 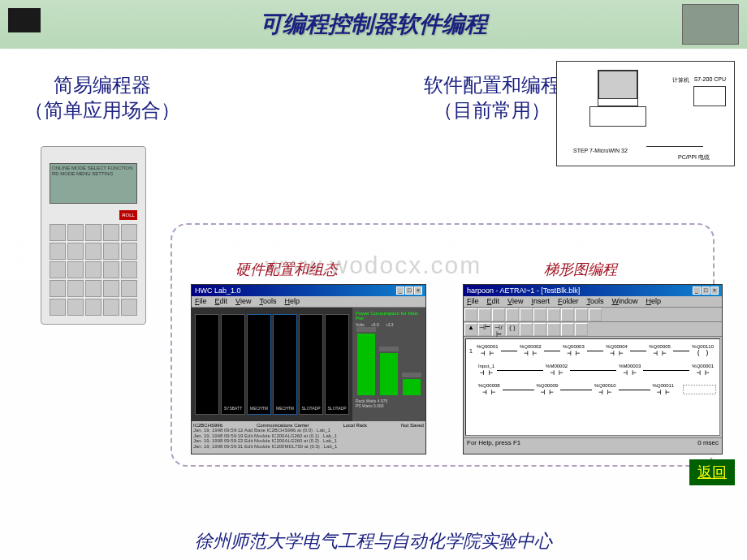 I want to click on ladder-diagram: 1 %Q00001⊣ ⊢ %Q00002⊣ ⊢ %Q00003⊣ ⊢ %Q000…, so click(x=593, y=387).